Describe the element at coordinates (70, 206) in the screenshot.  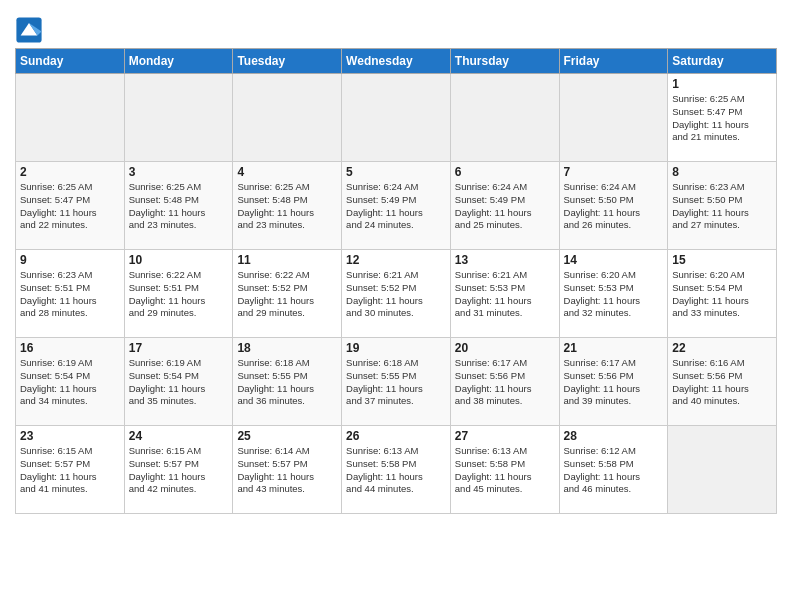
I see `calendar-cell: 2Sunrise: 6:25 AM Sunset: 5:47 PM Daylig…` at that location.